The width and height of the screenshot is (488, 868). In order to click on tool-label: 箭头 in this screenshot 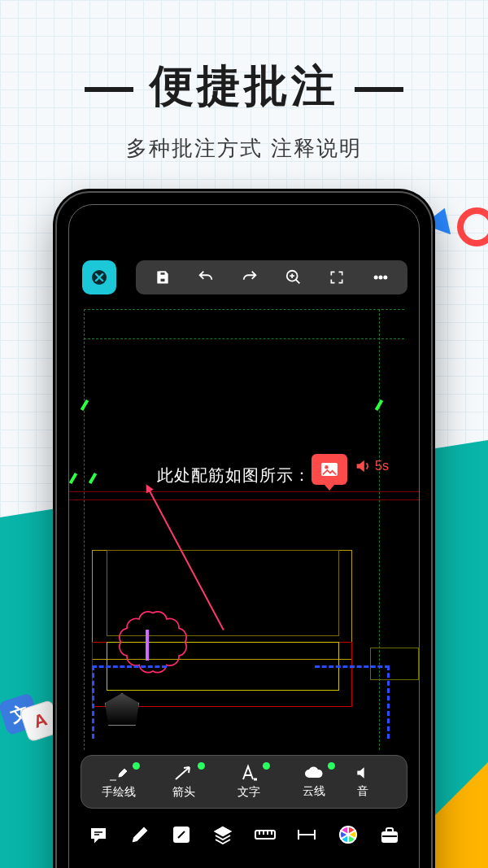, I will do `click(184, 792)`.